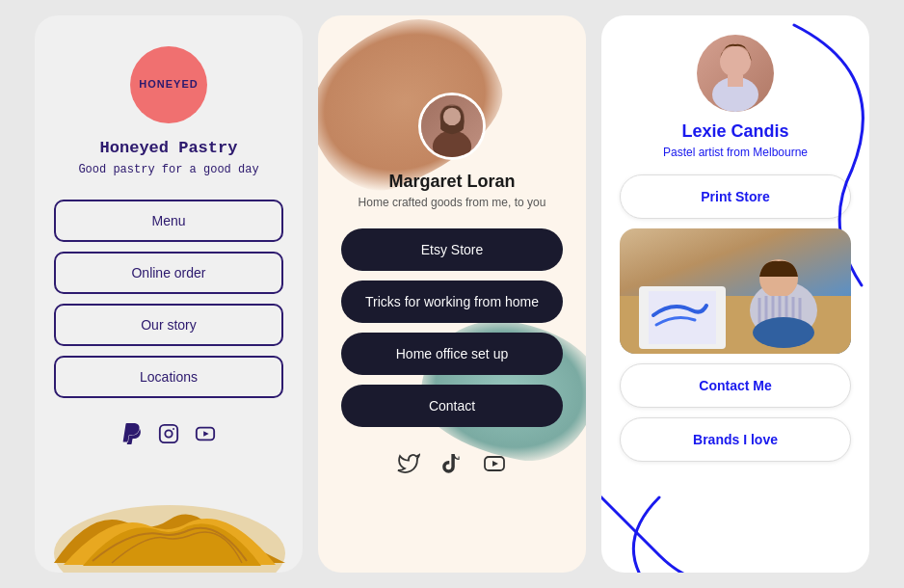 Image resolution: width=904 pixels, height=588 pixels. What do you see at coordinates (451, 467) in the screenshot?
I see `tiktok-icon` at bounding box center [451, 467].